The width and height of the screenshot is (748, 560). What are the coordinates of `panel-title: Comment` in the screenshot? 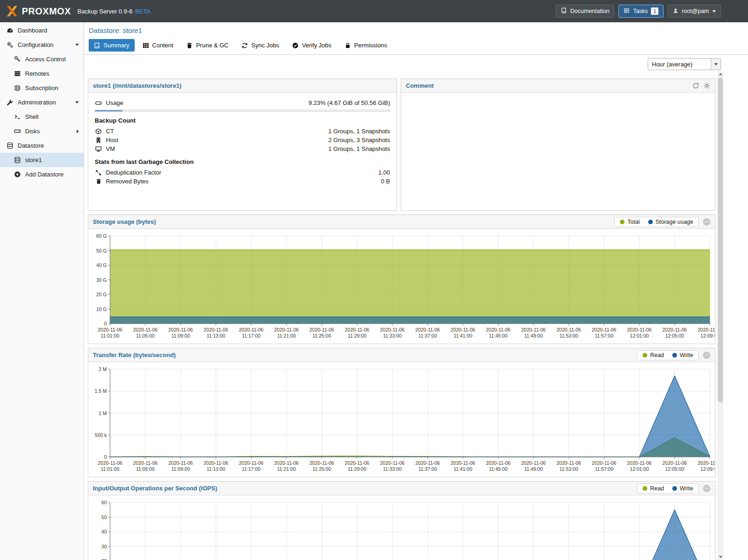 It's located at (420, 85).